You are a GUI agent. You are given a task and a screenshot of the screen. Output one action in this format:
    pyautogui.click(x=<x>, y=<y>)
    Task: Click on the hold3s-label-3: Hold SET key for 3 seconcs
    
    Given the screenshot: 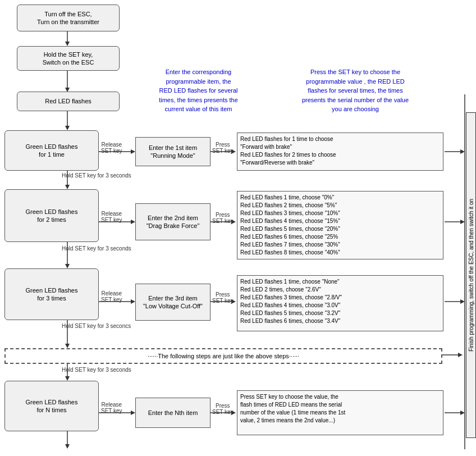 What is the action you would take?
    pyautogui.click(x=97, y=326)
    